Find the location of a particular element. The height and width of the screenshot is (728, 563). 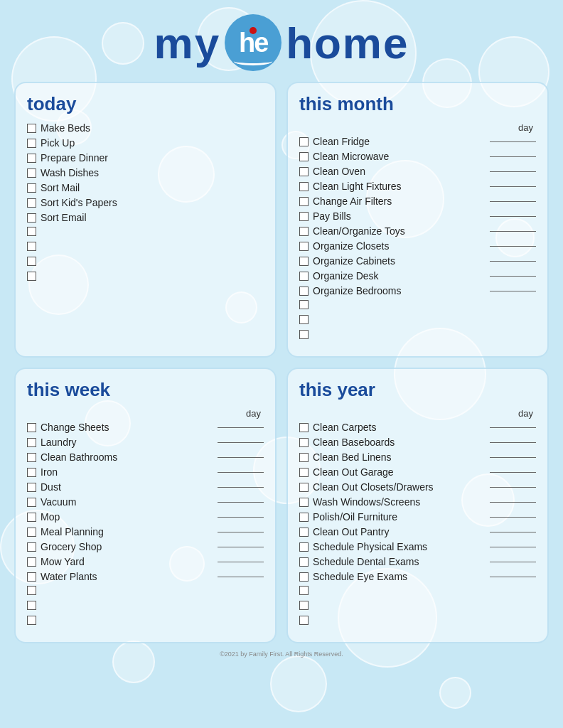

this-month-title: this month is located at coordinates (418, 104).